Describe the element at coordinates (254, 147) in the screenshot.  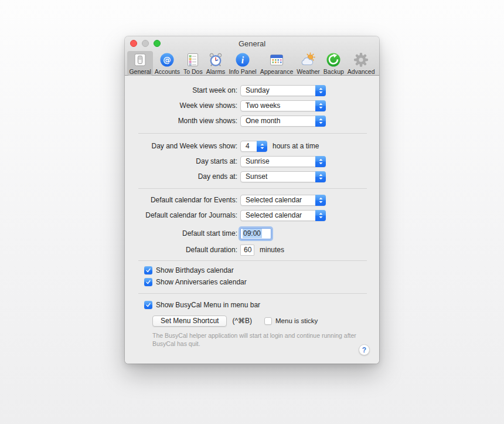
I see `hours-span-select: 4` at that location.